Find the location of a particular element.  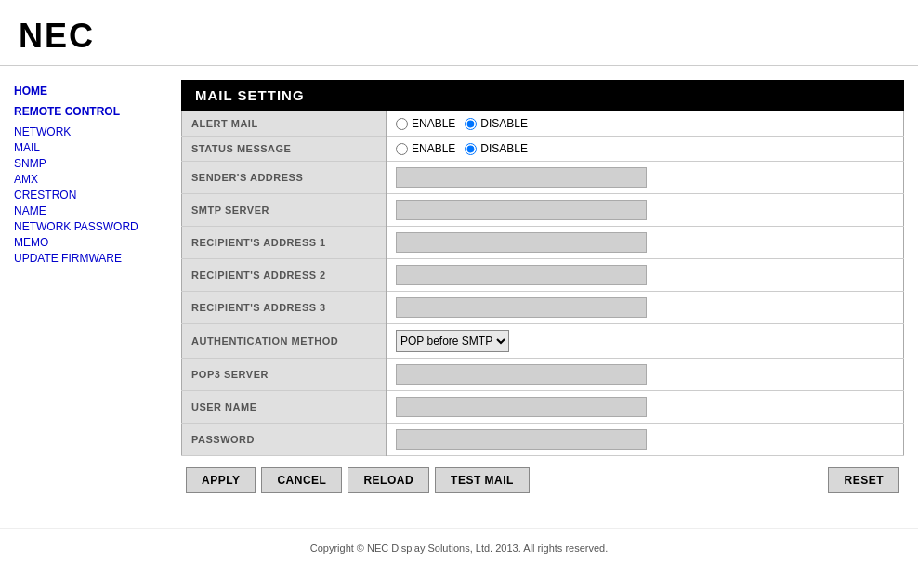

label-authentication-method: AUTHENTICATION METHOD is located at coordinates (284, 342).